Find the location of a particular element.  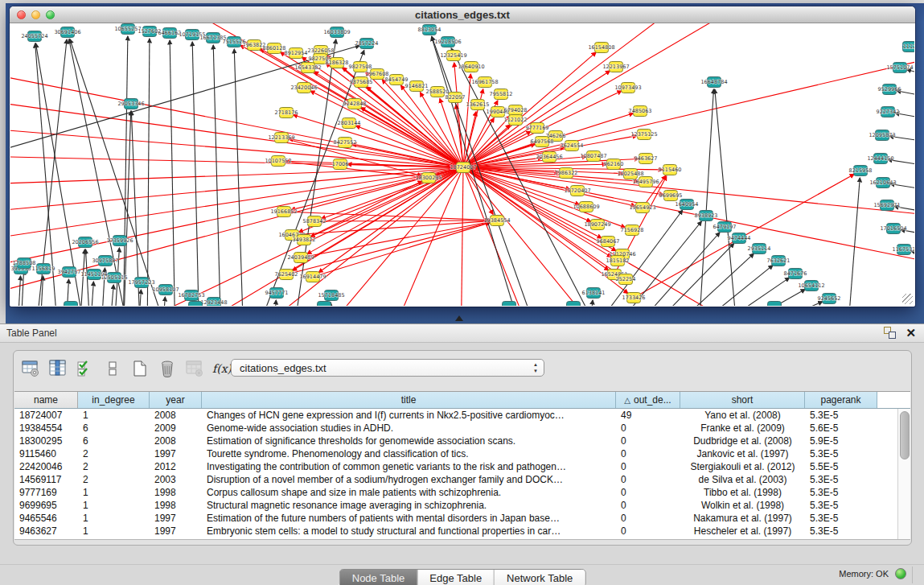

table-cell: Embryonic stem cells: a model to study s… is located at coordinates (409, 531).